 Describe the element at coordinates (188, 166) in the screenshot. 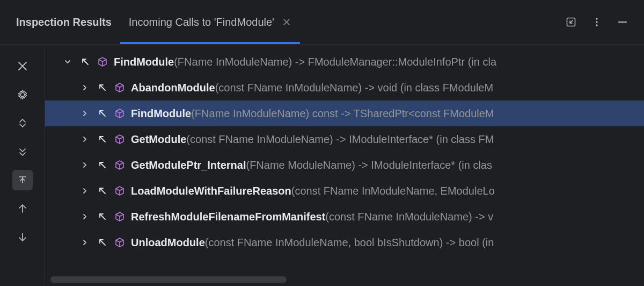

I see `function-name: GetModulePtr_Internal` at that location.